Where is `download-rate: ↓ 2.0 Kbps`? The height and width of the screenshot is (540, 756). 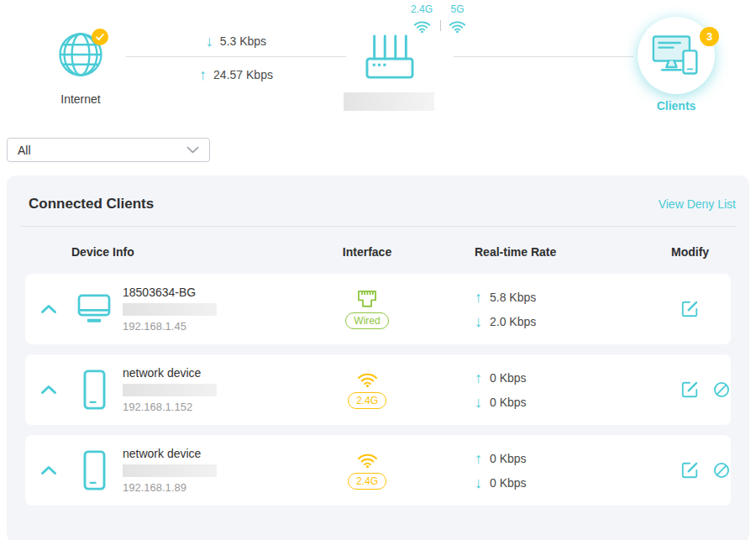
download-rate: ↓ 2.0 Kbps is located at coordinates (543, 322).